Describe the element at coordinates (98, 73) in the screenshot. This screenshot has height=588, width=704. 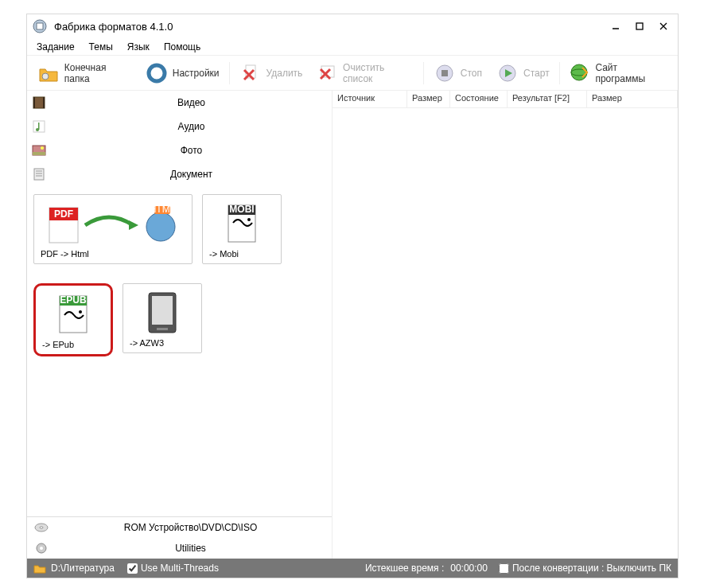
I see `toolbar-output-label: Конечная папка` at that location.